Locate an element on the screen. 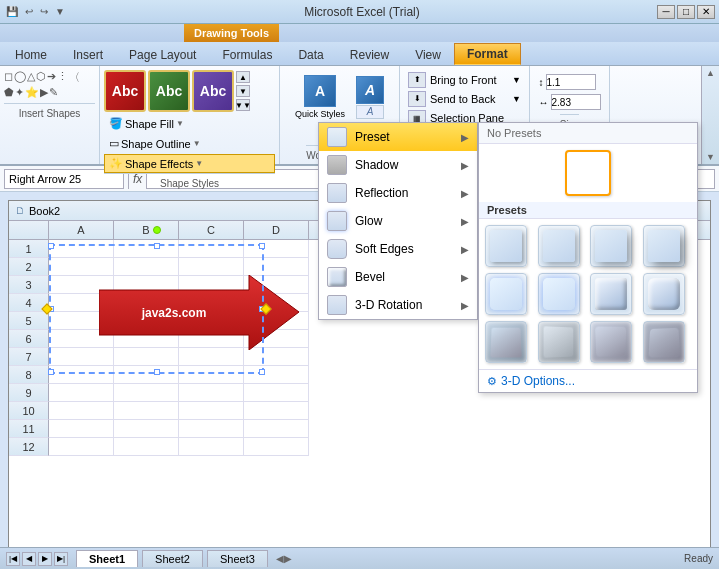  maximize-button: □ is located at coordinates (686, 12).